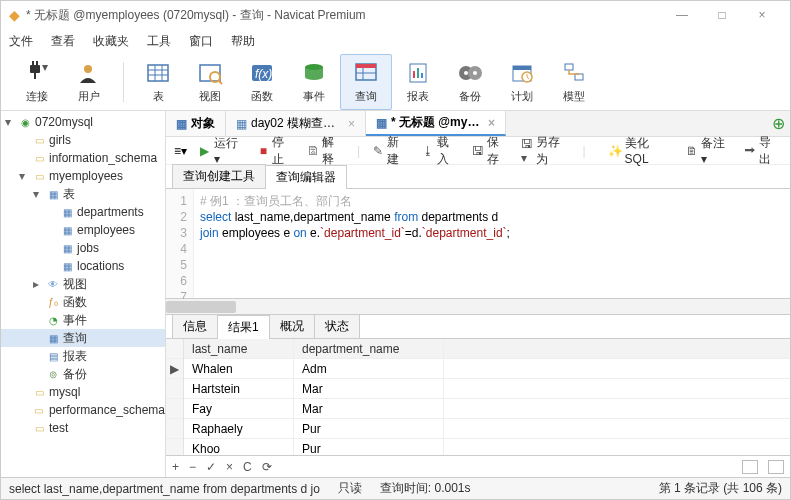 This screenshot has width=791, height=500. Describe the element at coordinates (776, 467) in the screenshot. I see `form-view-btn` at that location.